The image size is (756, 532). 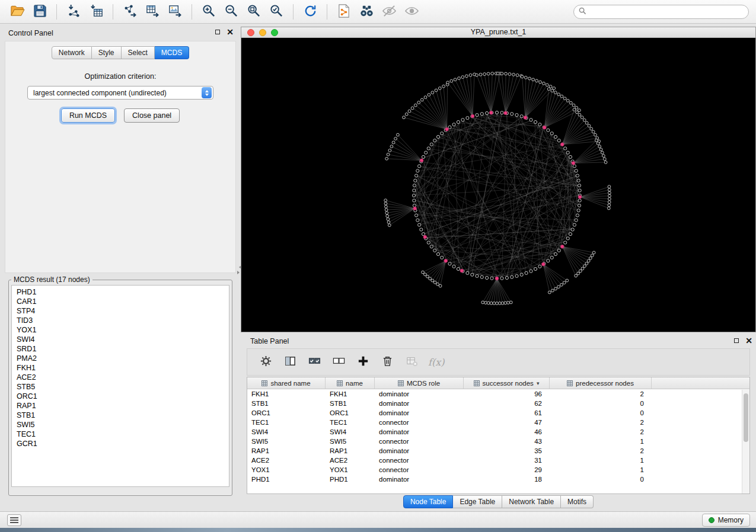 I want to click on column-header-shared-name: shared name, so click(x=286, y=383).